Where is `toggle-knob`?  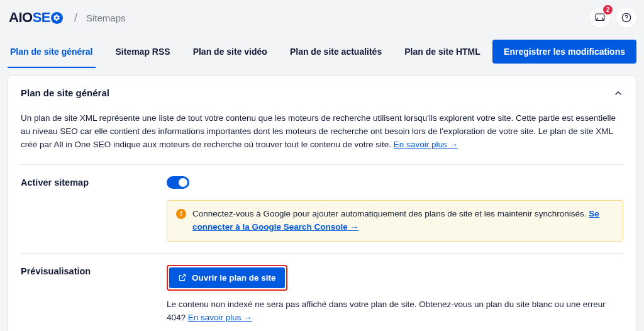 toggle-knob is located at coordinates (183, 182).